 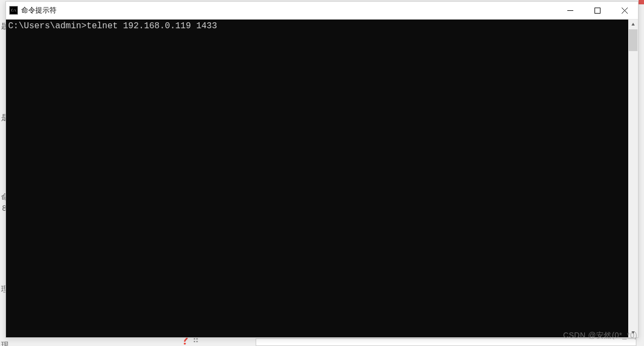 I want to click on close-icon, so click(x=624, y=11).